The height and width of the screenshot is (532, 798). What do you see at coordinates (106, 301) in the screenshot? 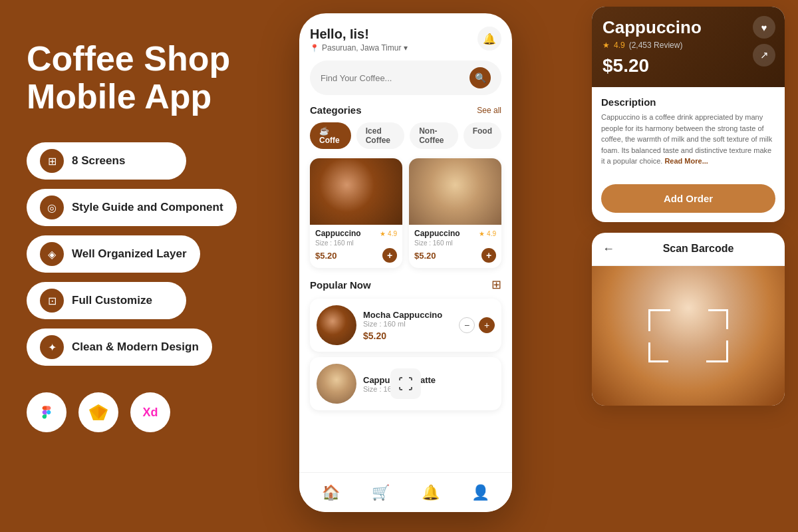
I see `feature-item-customize: ⊡ Full Customize` at bounding box center [106, 301].